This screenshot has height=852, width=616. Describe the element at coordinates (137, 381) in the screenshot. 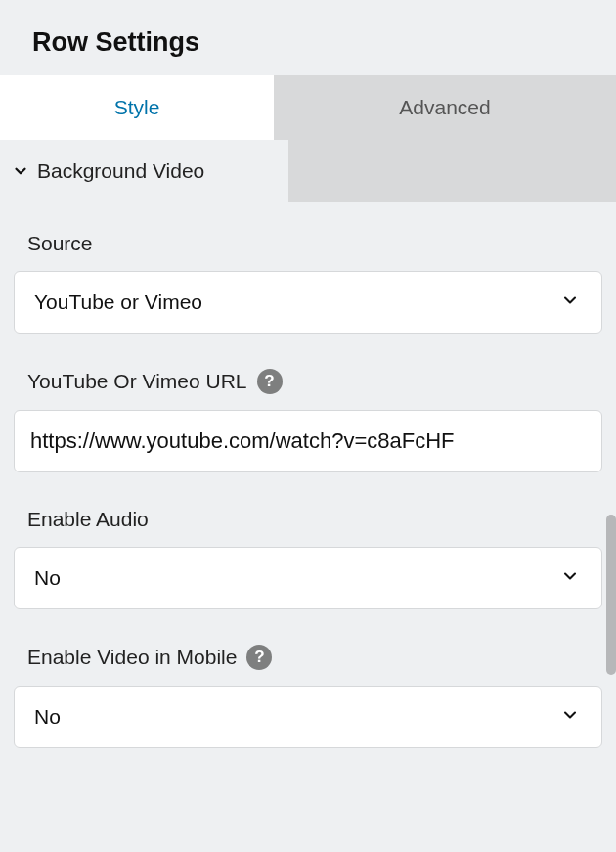

I see `label-url: YouTube Or Vimeo URL` at that location.